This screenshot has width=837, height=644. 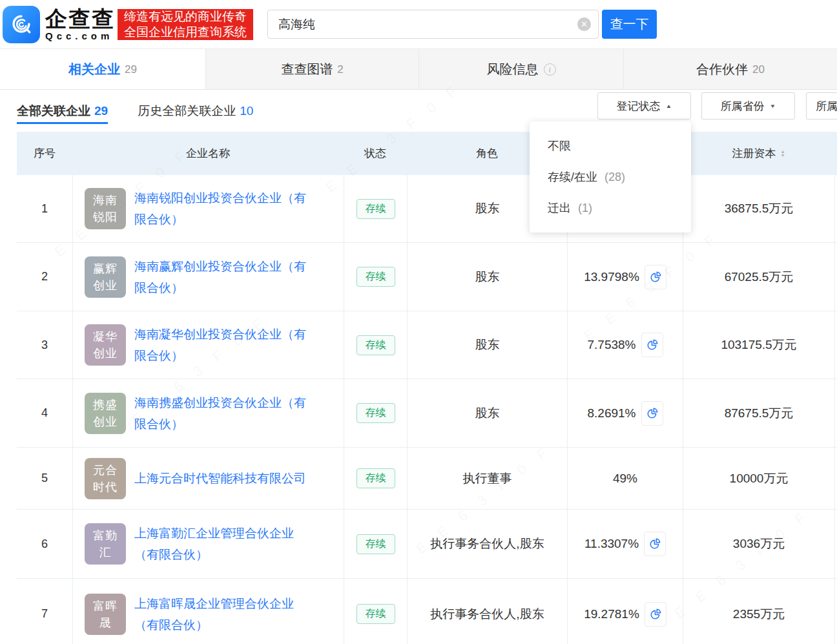 What do you see at coordinates (612, 277) in the screenshot?
I see `percent-value: 13.9798%` at bounding box center [612, 277].